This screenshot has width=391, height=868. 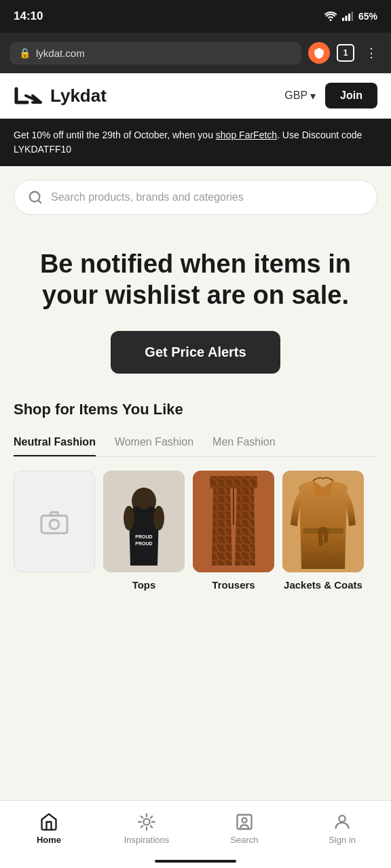 I want to click on bottom-nav: Home Inspirations Se, so click(x=196, y=827).